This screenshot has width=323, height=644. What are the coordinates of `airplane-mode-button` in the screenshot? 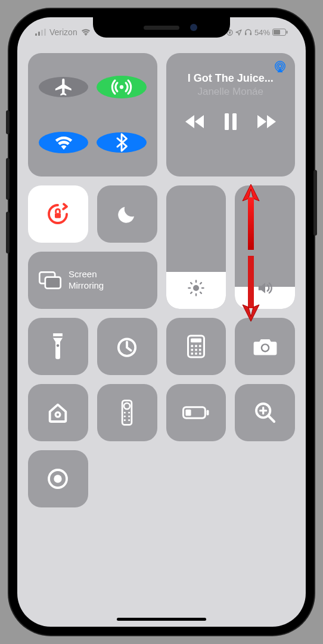 It's located at (63, 87).